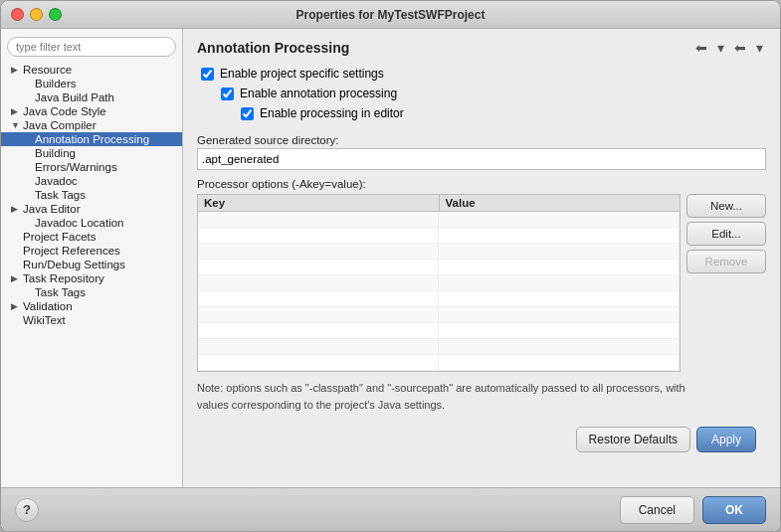 The width and height of the screenshot is (781, 532). I want to click on nav-menu-button: ▾, so click(760, 48).